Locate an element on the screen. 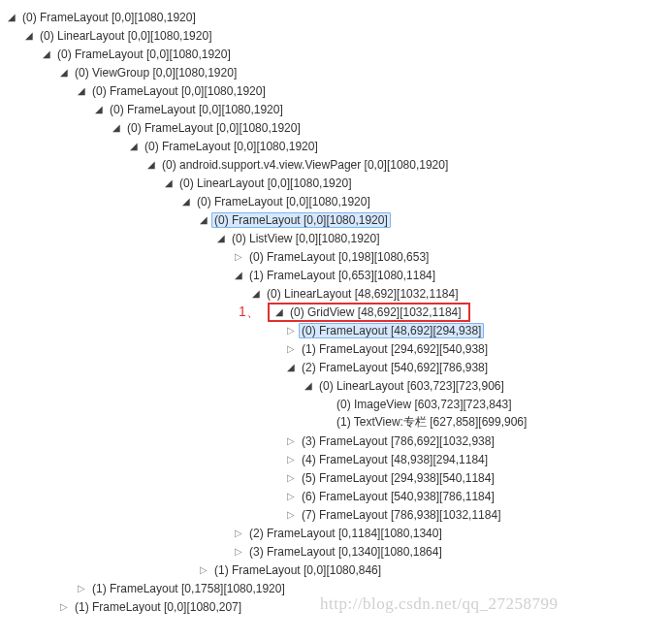  tree-node: ▷(1) FrameLayout [0,0][1080,207] is located at coordinates (336, 607).